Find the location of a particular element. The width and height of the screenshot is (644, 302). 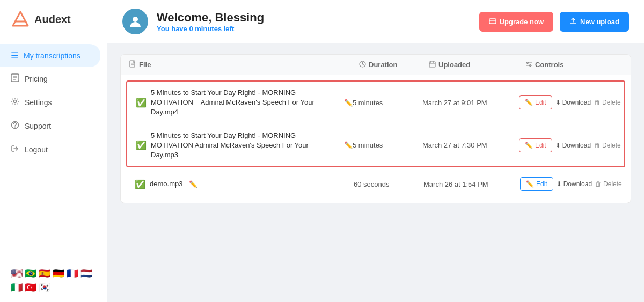

delete-icon-1: 🗑 is located at coordinates (597, 102).